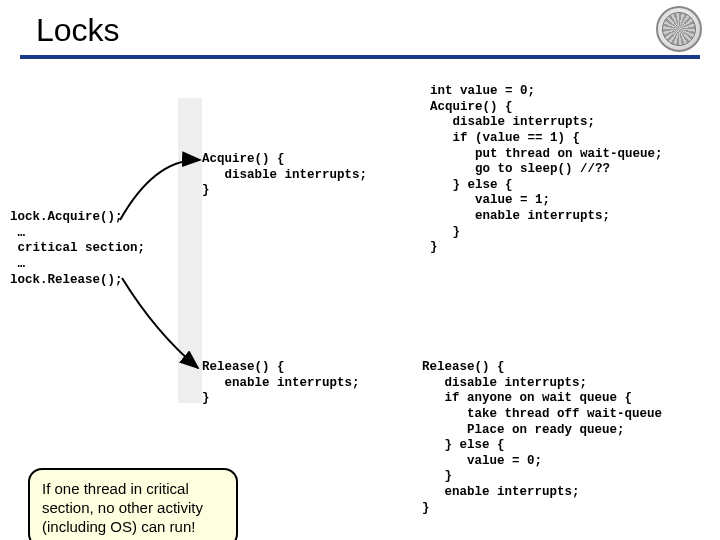 This screenshot has height=540, width=720. Describe the element at coordinates (190, 250) in the screenshot. I see `vertical-band` at that location.